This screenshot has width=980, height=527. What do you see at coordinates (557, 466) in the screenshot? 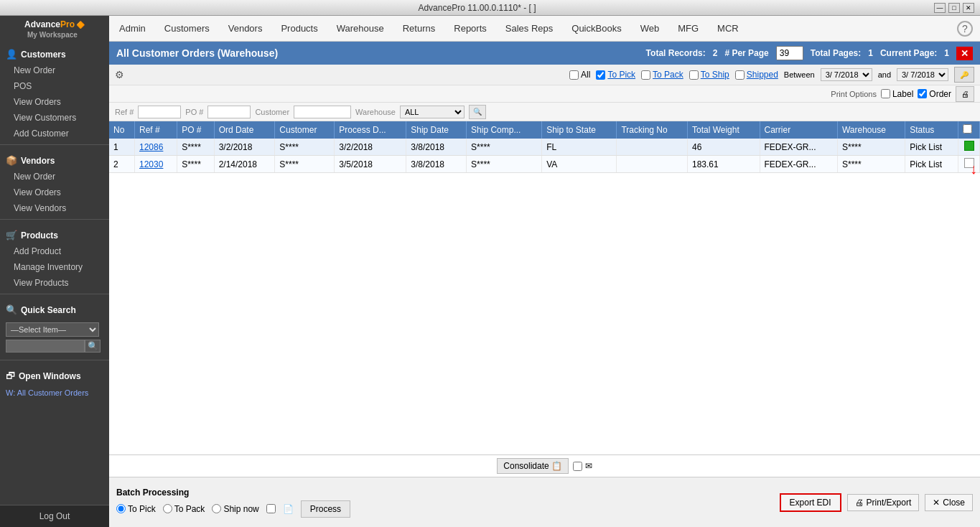
I see `consolidate-icon: 📋` at bounding box center [557, 466].